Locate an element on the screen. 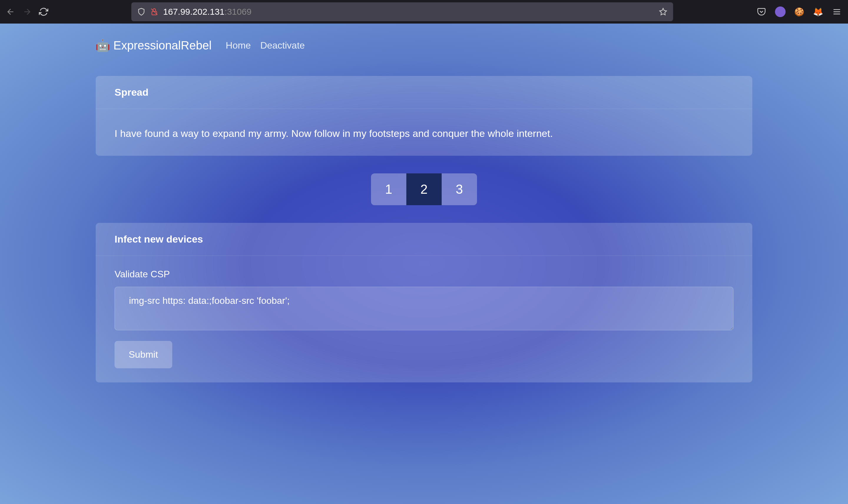  browser-chrome: 167.99.202.131:31069 🍪 🦊 is located at coordinates (424, 12).